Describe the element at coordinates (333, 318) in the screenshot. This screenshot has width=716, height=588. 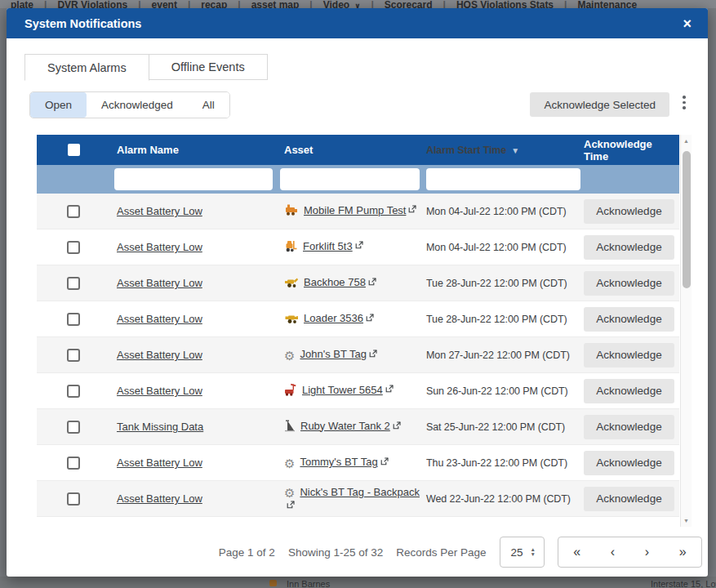
I see `asset-link: Loader 3536` at that location.